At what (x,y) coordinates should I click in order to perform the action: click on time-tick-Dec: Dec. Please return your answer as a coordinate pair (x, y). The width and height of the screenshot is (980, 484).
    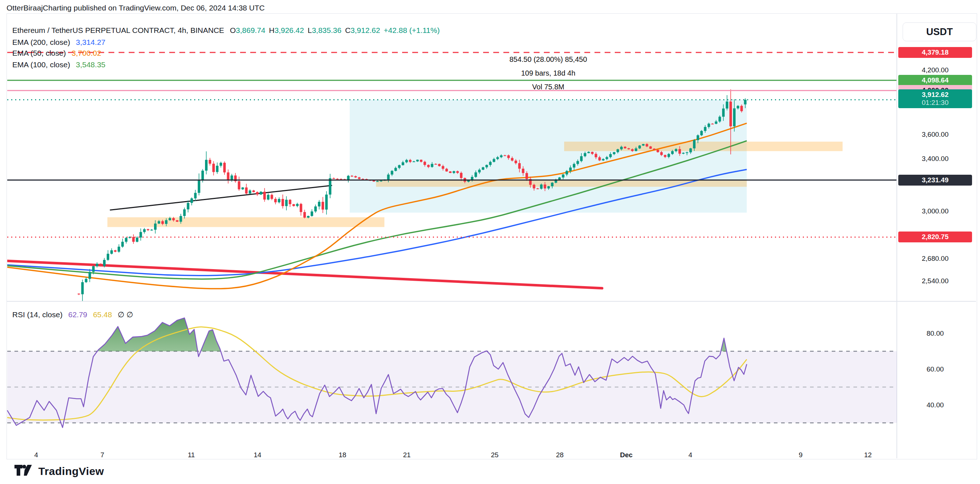
    Looking at the image, I should click on (626, 455).